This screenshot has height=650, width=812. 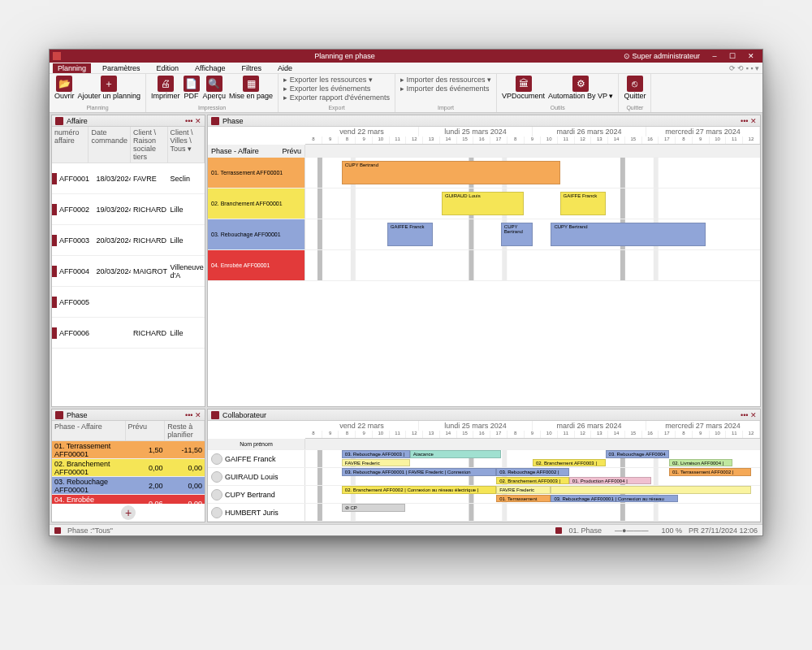 What do you see at coordinates (128, 486) in the screenshot?
I see `phase-row: 03. Rebouchage AFF000012,000,00` at bounding box center [128, 486].